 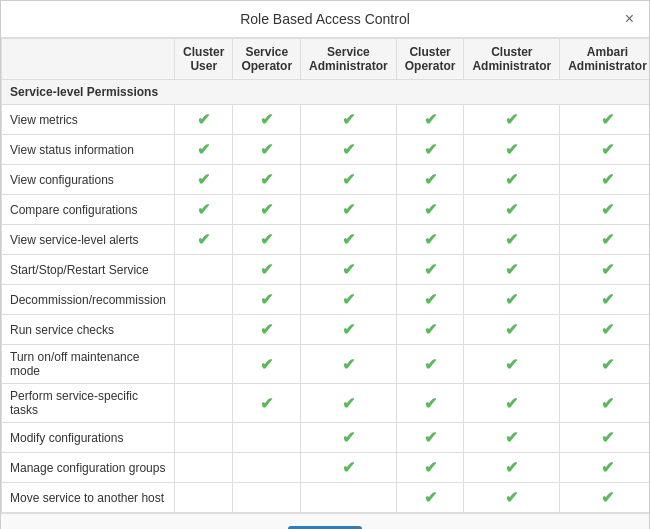 I want to click on modal-footer: Close, so click(x=325, y=521).